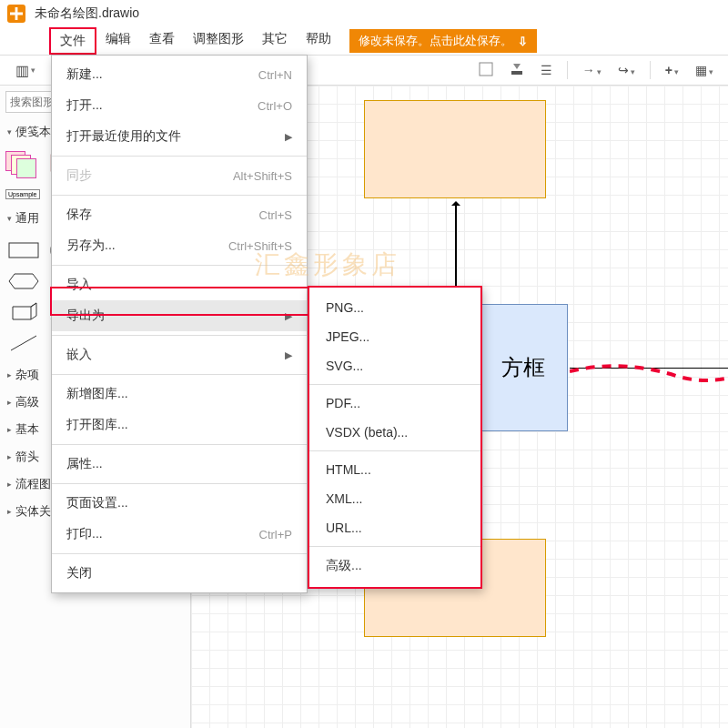 This screenshot has width=728, height=728. I want to click on unsaved-warning-text: 修改未保存。点击此处保存。, so click(435, 41).